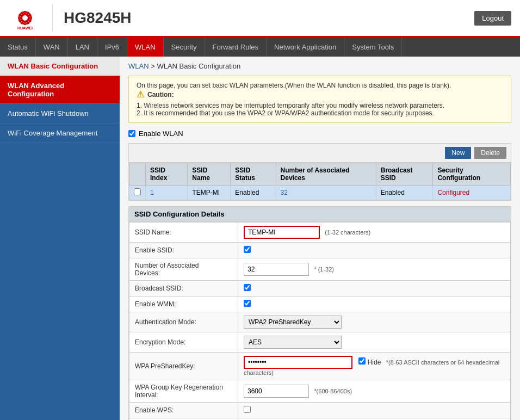  What do you see at coordinates (320, 113) in the screenshot?
I see `info-note2: 2. It is recommended that you use the WP…` at bounding box center [320, 113].